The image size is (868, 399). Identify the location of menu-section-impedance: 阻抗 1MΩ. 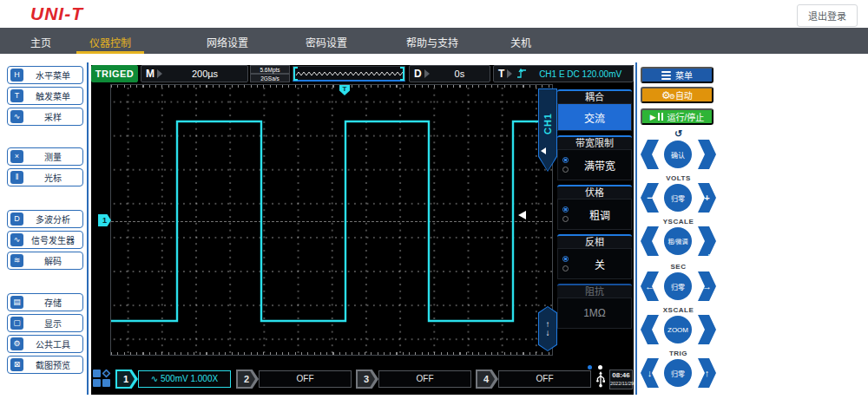
(595, 306).